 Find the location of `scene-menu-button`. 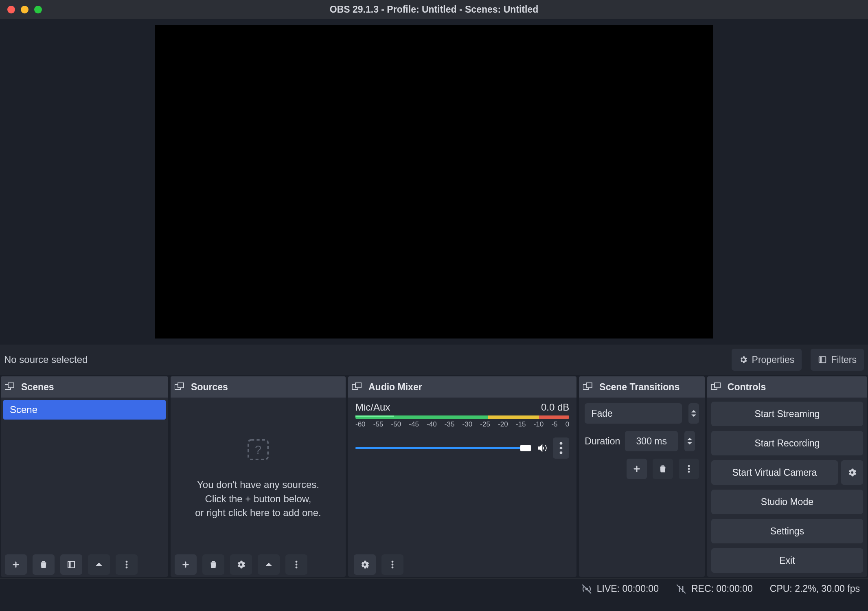

scene-menu-button is located at coordinates (127, 565).